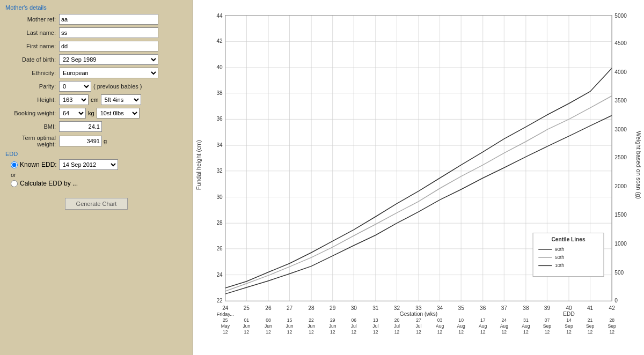 This screenshot has width=644, height=355. I want to click on svg-text: 13, so click(376, 320).